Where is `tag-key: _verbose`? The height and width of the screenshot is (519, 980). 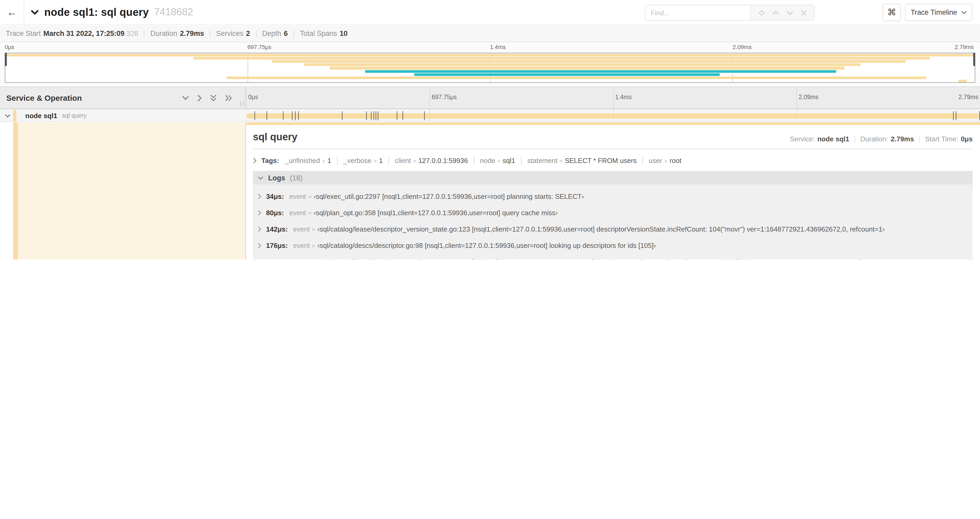
tag-key: _verbose is located at coordinates (357, 160).